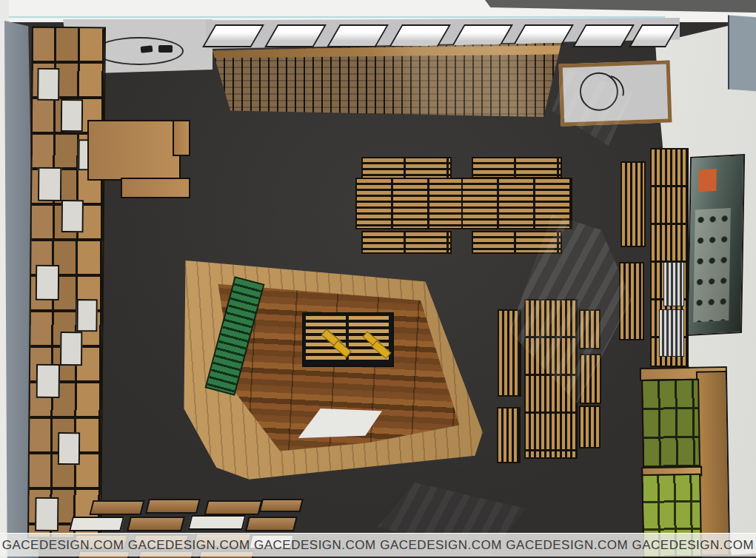 This screenshot has height=558, width=756. What do you see at coordinates (410, 204) in the screenshot?
I see `reading-table-group-left` at bounding box center [410, 204].